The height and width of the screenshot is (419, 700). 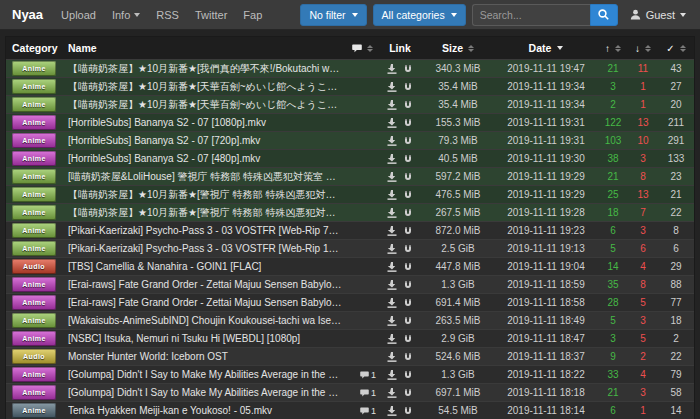 What do you see at coordinates (168, 15) in the screenshot?
I see `nav-item-rss: RSS` at bounding box center [168, 15].